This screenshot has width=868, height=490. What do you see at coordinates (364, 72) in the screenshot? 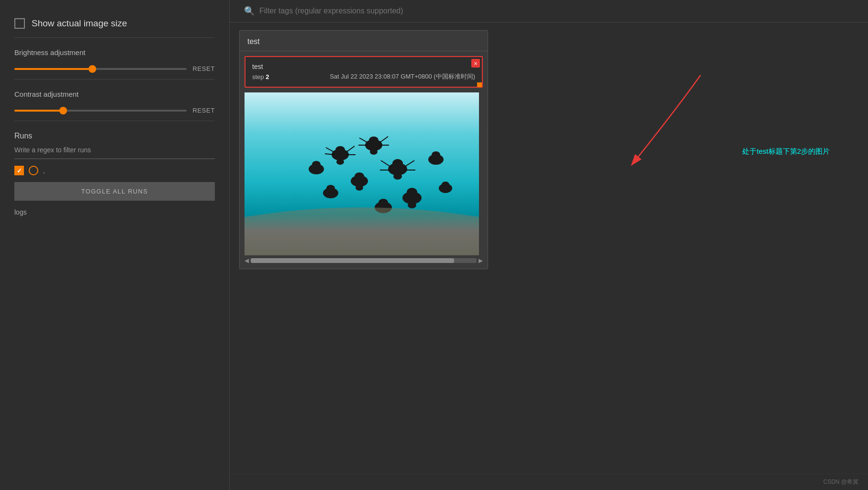
I see `image-card: test step 2 Sat Jul 22 2023 23:08:07 GMT…` at bounding box center [364, 72].